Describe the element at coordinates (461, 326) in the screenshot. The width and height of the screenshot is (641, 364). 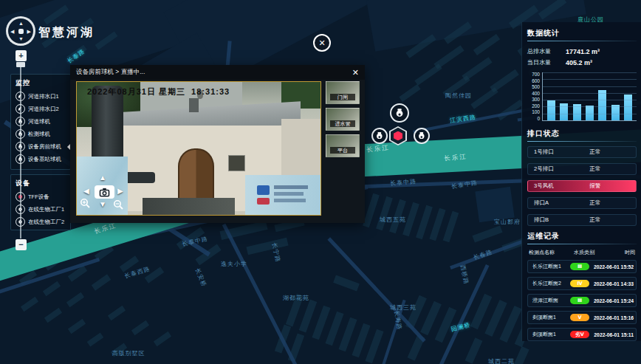
I see `map-label: 回澜桥` at that location.